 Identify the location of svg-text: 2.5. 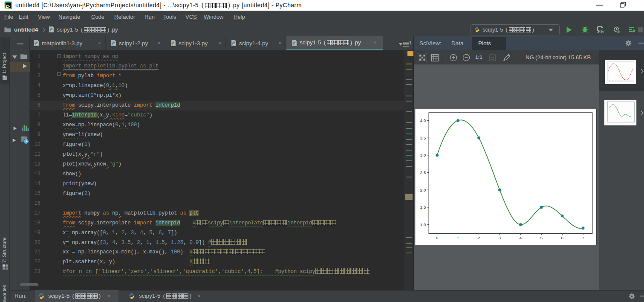
(423, 172).